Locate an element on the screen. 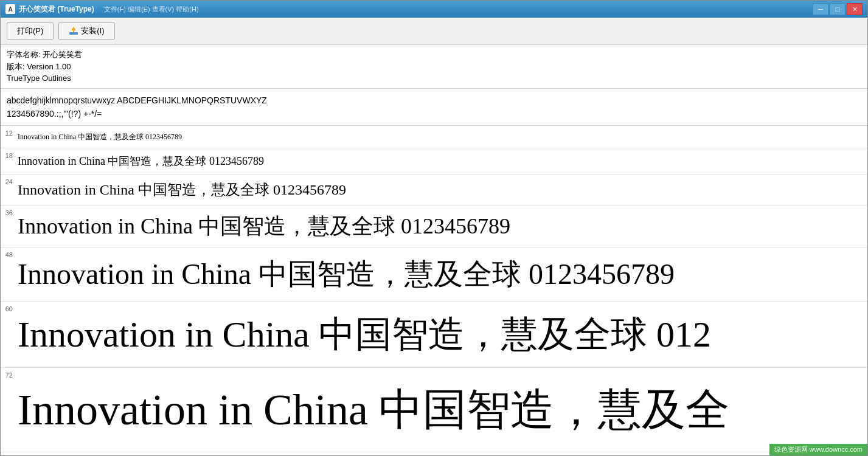 This screenshot has height=456, width=868. char-preview-line1: abcdefghijklmnopqrstuvwxyz ABCDEFGHIJKLM… is located at coordinates (434, 100).